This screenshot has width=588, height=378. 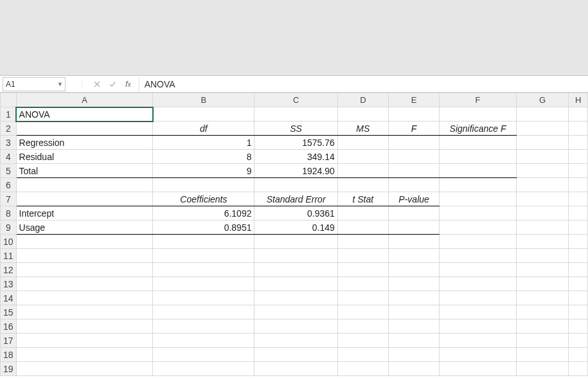 What do you see at coordinates (296, 242) in the screenshot?
I see `cell-C10` at bounding box center [296, 242].